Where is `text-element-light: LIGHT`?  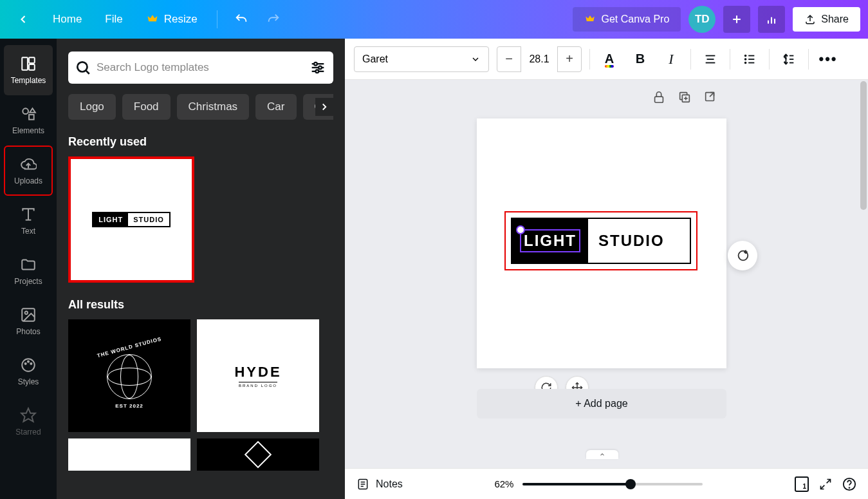
text-element-light: LIGHT is located at coordinates (550, 241).